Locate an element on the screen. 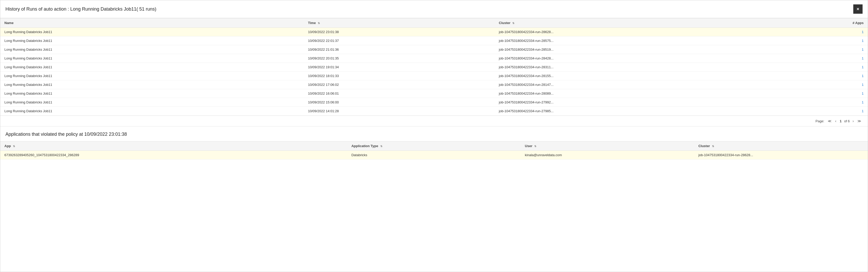  run-cluster-cell: job-1047531800422334-run-28519... is located at coordinates (659, 50).